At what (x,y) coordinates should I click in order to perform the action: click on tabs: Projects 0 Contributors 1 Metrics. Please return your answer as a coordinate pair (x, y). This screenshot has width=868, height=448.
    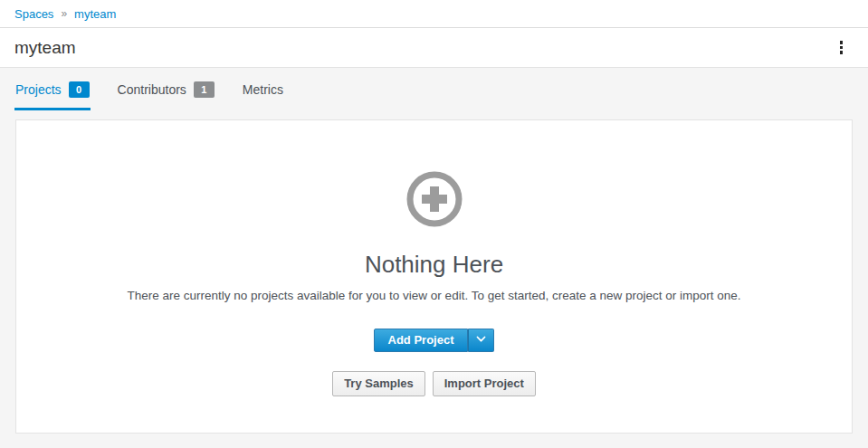
    Looking at the image, I should click on (434, 89).